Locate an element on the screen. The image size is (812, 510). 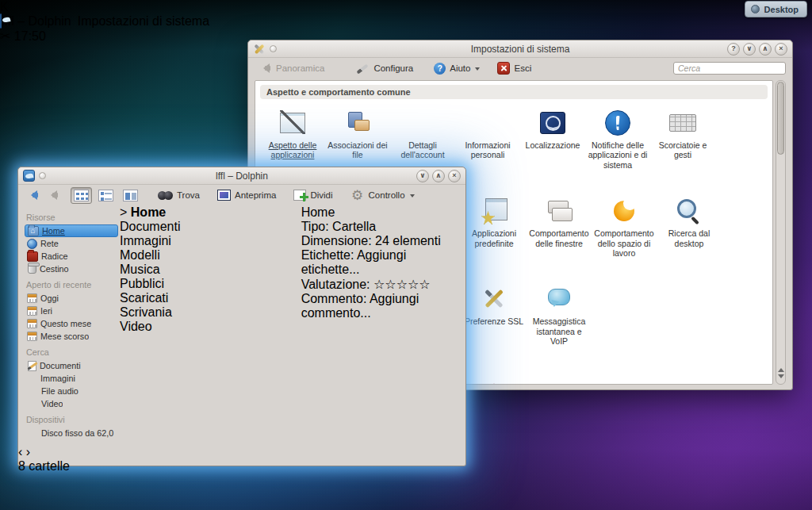
klipper-scissors-icon: ✂ is located at coordinates (5, 36).